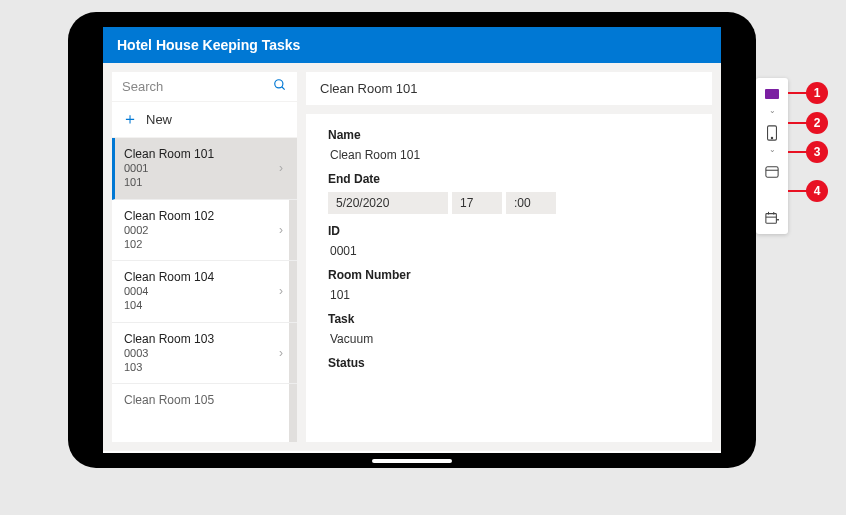 The width and height of the screenshot is (846, 515). Describe the element at coordinates (204, 231) in the screenshot. I see `list-item: Clean Room 1020002102›` at that location.